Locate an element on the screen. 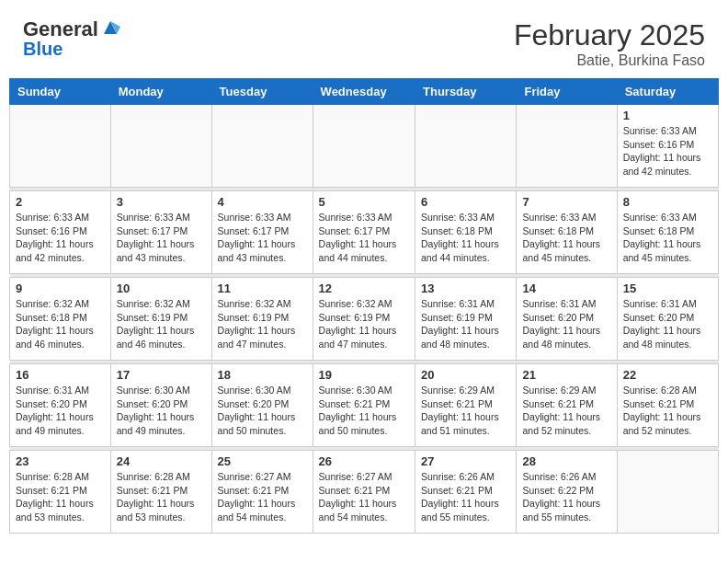  day-number: 16 is located at coordinates (61, 375).